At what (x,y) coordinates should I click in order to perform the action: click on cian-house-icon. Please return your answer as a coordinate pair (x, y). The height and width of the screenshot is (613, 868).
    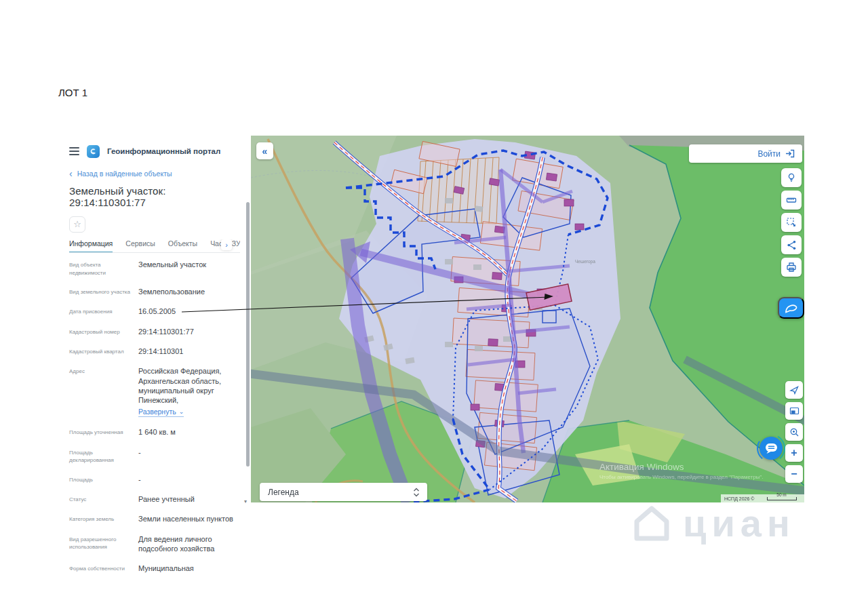
    Looking at the image, I should click on (652, 523).